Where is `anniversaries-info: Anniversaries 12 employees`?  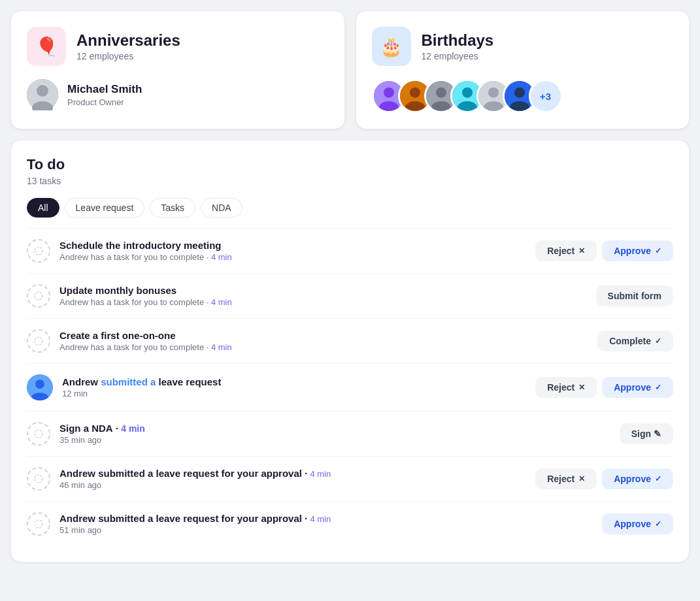
anniversaries-info: Anniversaries 12 employees is located at coordinates (128, 46).